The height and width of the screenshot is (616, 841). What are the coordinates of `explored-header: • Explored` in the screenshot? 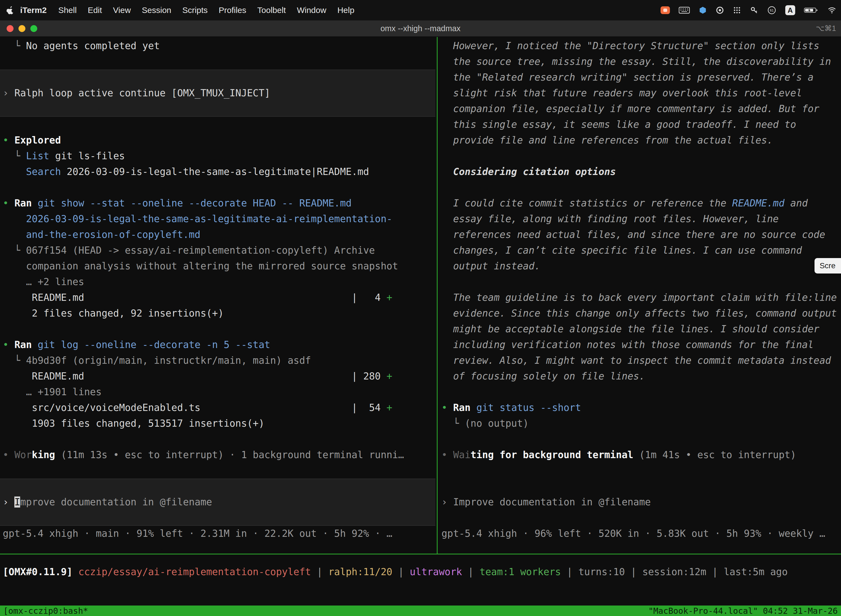 It's located at (32, 140).